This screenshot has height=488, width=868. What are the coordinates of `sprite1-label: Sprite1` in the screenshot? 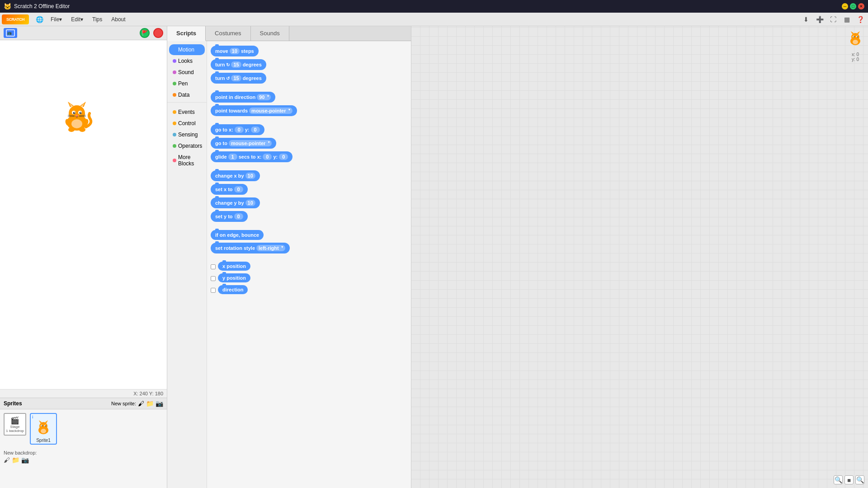 It's located at (43, 440).